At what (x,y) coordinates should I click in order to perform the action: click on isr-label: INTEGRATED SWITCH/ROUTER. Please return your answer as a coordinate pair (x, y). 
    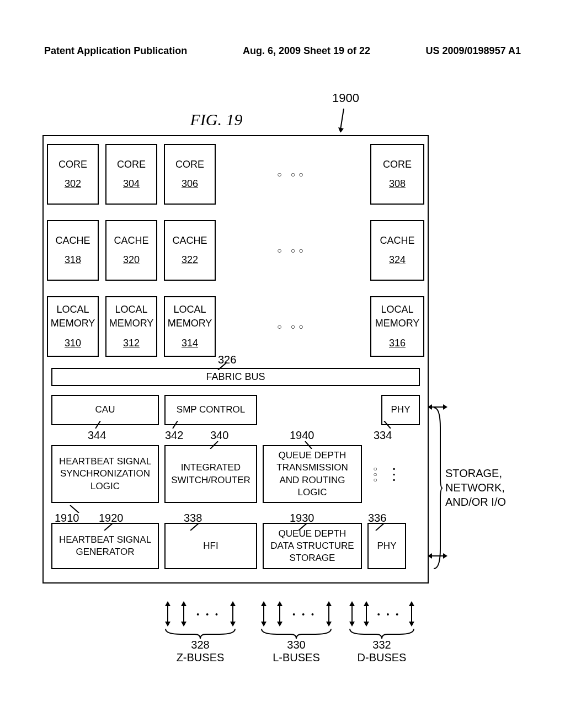
    Looking at the image, I should click on (211, 474).